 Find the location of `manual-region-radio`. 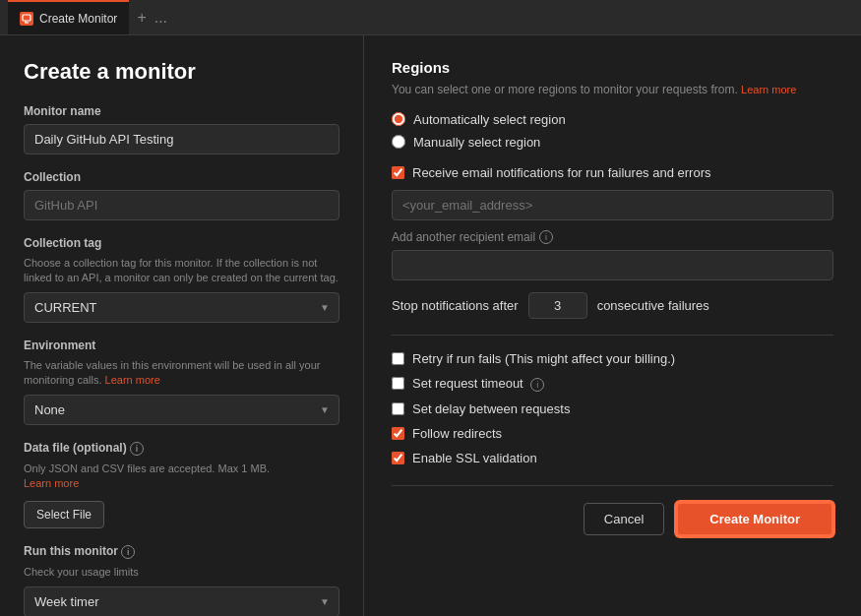

manual-region-radio is located at coordinates (399, 142).